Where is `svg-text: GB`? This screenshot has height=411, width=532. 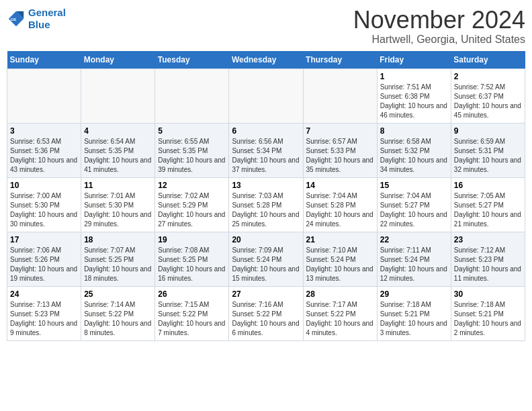
svg-text: GB is located at coordinates (13, 19).